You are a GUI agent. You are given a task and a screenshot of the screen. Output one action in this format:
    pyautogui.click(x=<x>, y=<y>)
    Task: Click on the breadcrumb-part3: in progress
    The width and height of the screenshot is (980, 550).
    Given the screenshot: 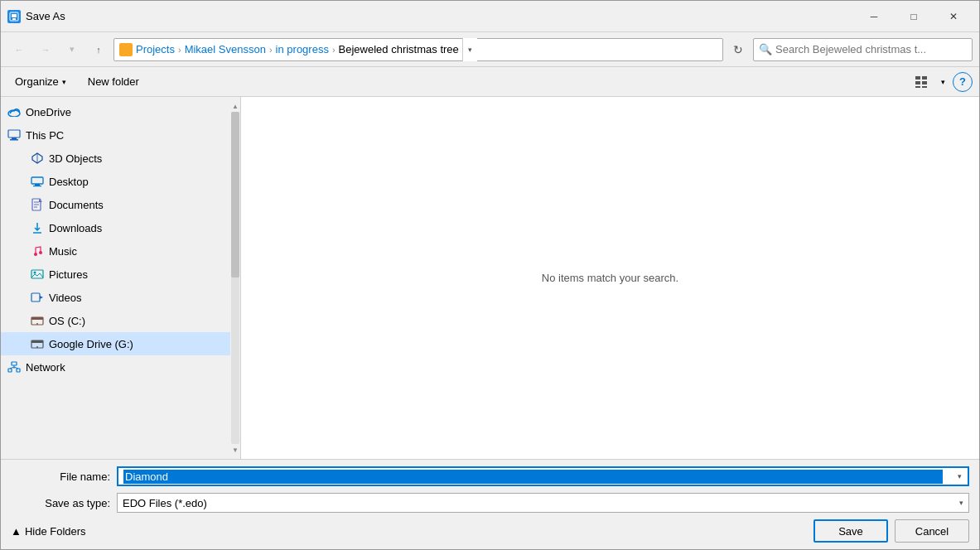 What is the action you would take?
    pyautogui.click(x=302, y=50)
    